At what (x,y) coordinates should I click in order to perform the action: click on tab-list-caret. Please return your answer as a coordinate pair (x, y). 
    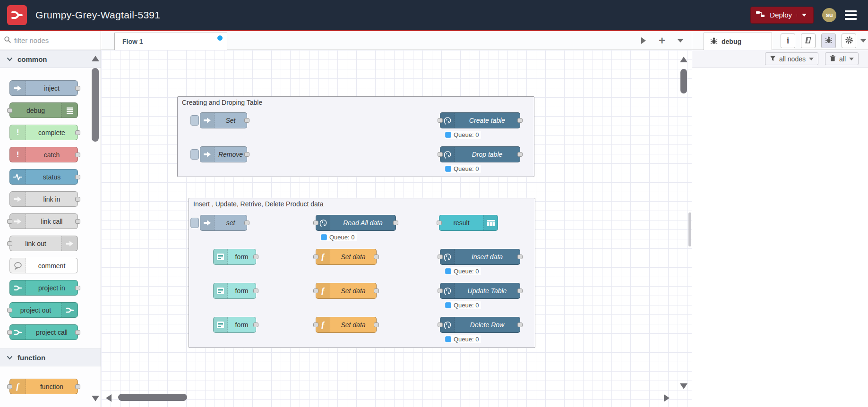
    Looking at the image, I should click on (680, 41).